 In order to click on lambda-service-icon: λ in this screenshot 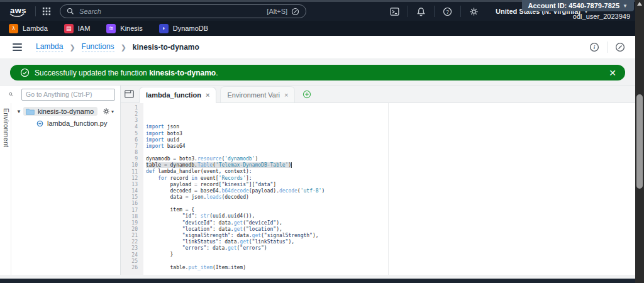, I will do `click(14, 29)`.